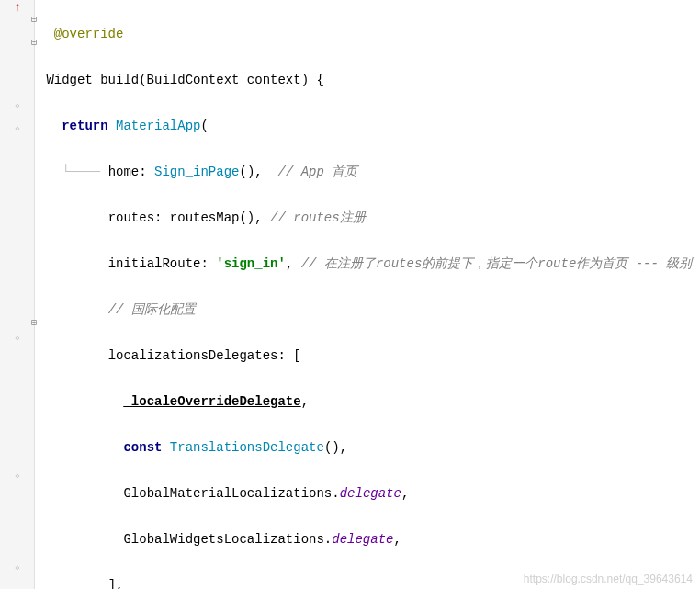 The image size is (700, 589). Describe the element at coordinates (367, 448) in the screenshot. I see `code-line: const TranslationsDelegate(),` at that location.